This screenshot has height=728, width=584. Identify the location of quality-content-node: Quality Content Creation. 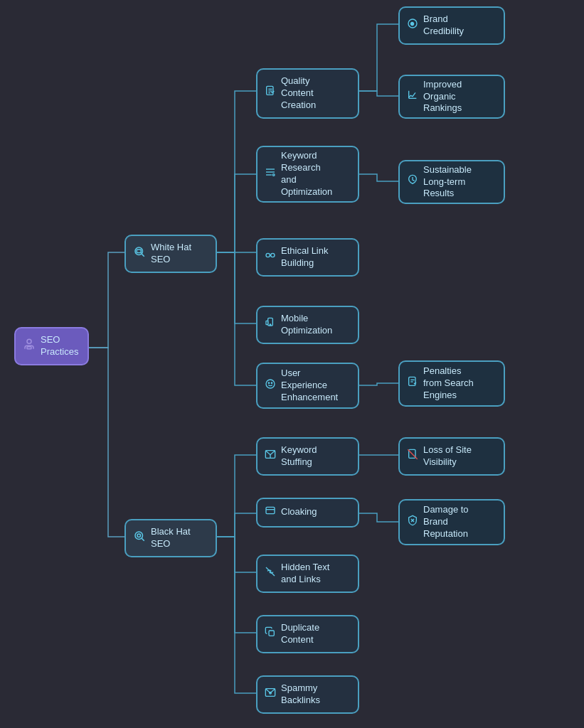
(307, 94).